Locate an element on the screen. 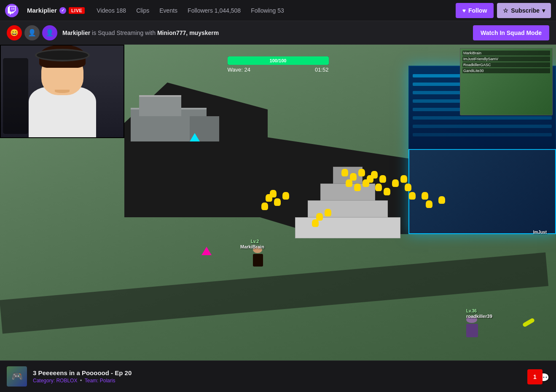  live-badge: LIVE is located at coordinates (77, 11).